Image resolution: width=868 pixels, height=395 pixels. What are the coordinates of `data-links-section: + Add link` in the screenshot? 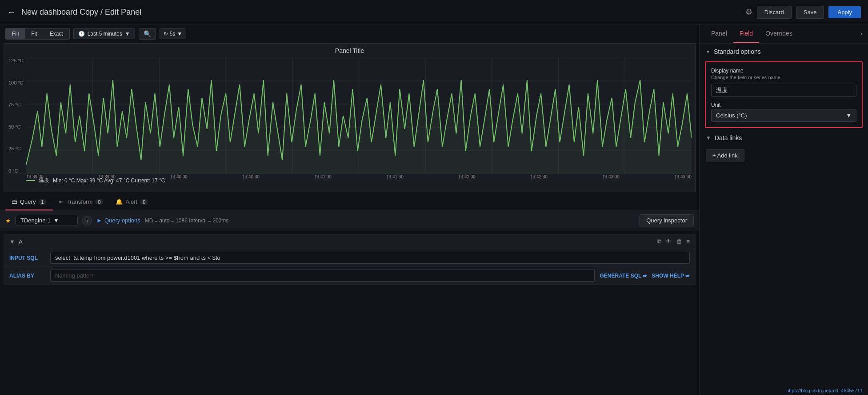 It's located at (784, 156).